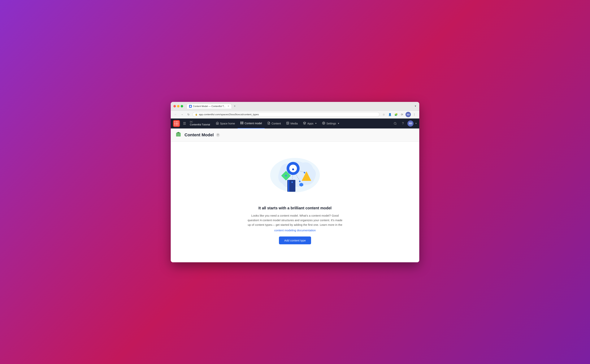  I want to click on apps-dropdown-icon: ▼, so click(316, 123).